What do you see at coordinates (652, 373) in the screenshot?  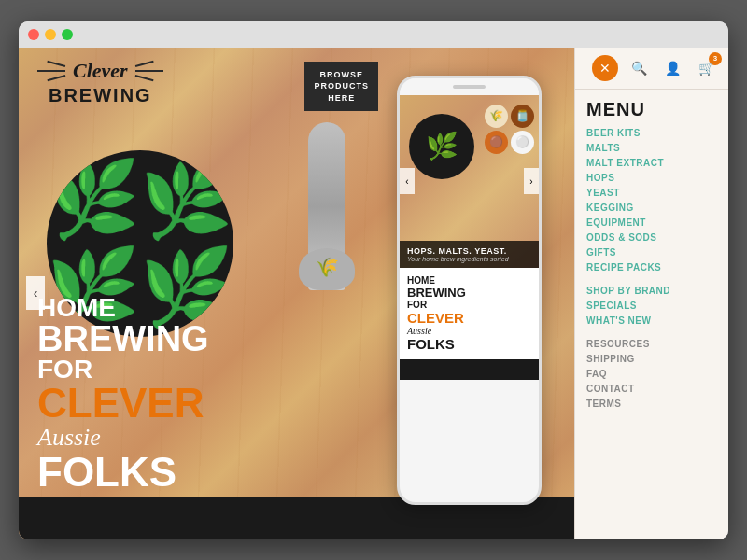 I see `menu-item-faq: FAQ` at bounding box center [652, 373].